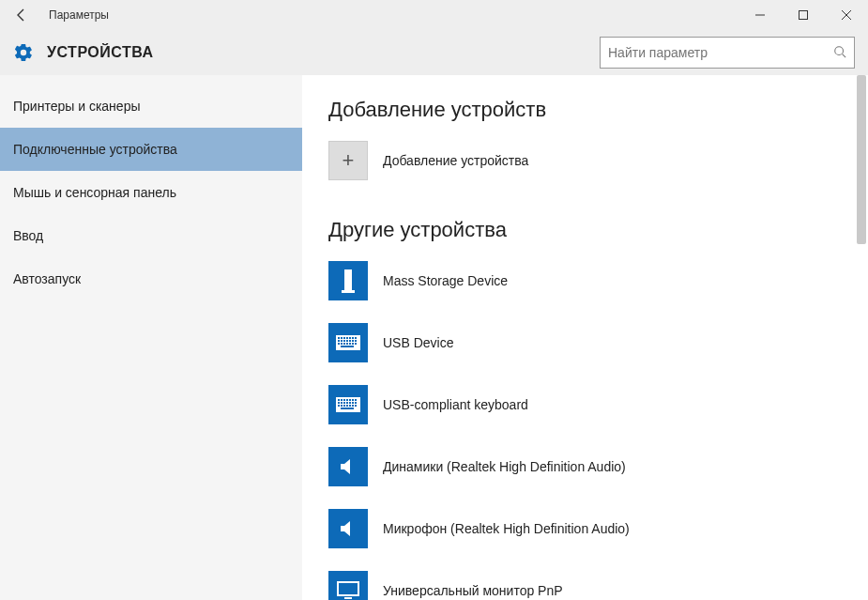 The width and height of the screenshot is (868, 600). What do you see at coordinates (434, 53) in the screenshot?
I see `header: УСТРОЙСТВА` at bounding box center [434, 53].